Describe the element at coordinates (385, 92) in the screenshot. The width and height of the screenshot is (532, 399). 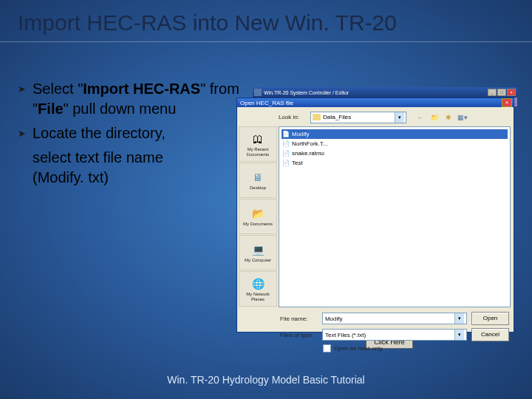
I see `parent-titlebar: Win.TR-20 System Controller / Editor _ □…` at that location.